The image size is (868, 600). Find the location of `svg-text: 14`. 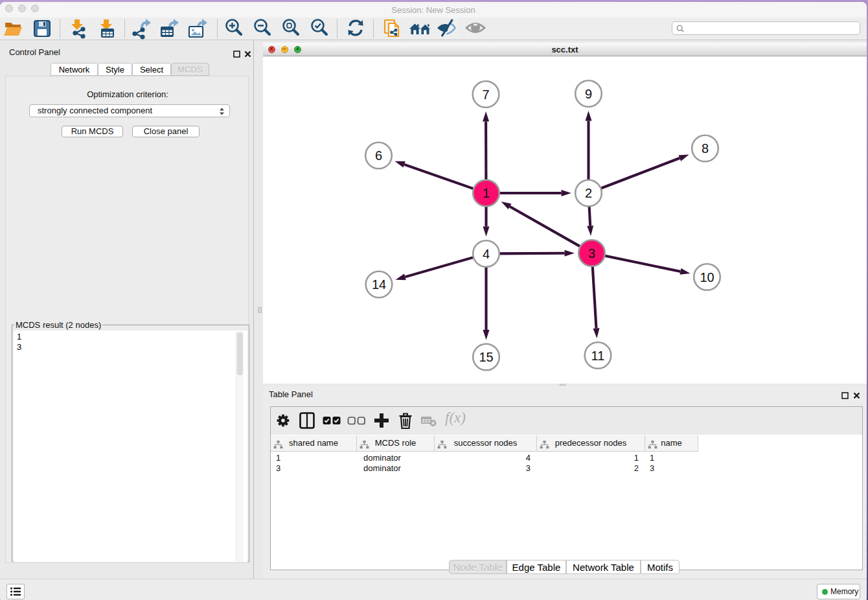

svg-text: 14 is located at coordinates (379, 284).